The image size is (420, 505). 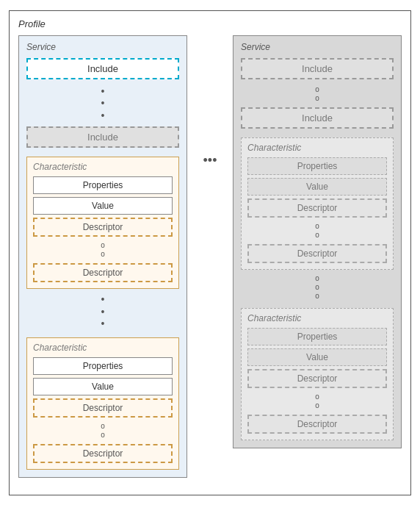 I want to click on left-char2-descriptor1: Descriptor, so click(x=103, y=408).